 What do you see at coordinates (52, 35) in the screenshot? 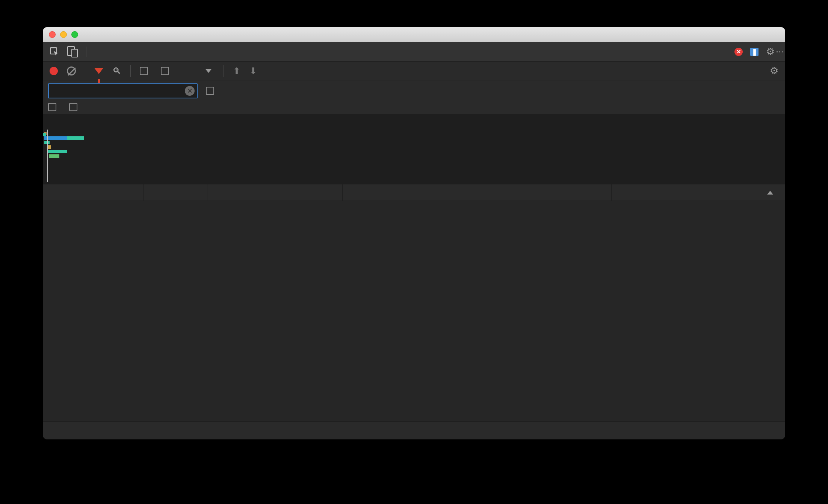
I see `close-window-button` at bounding box center [52, 35].